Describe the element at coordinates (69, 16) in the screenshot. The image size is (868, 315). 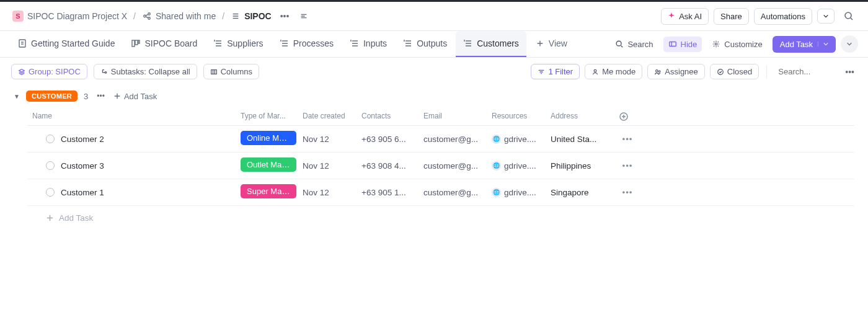
I see `breadcrumb-project: S SIPOC Diagram Project X` at that location.